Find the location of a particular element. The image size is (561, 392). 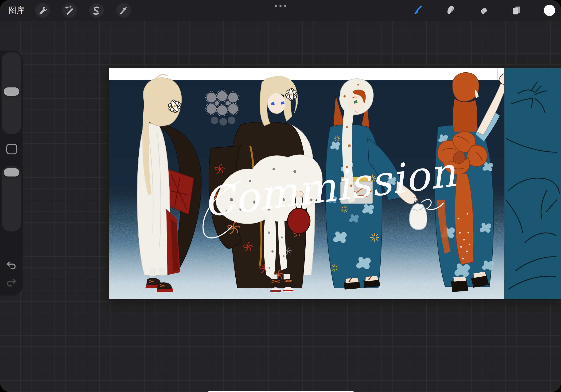

brush-sidebar is located at coordinates (11, 173).